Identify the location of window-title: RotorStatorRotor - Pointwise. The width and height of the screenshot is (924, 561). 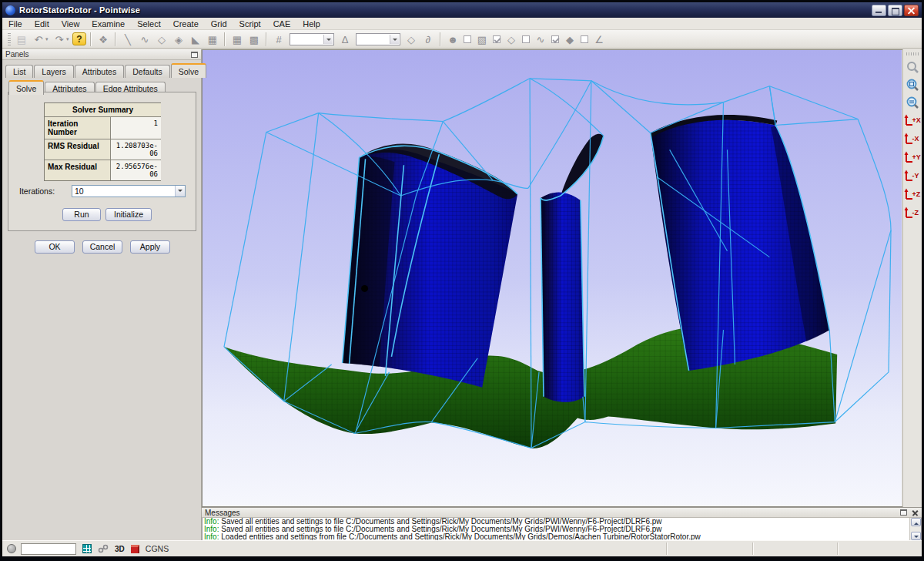
(445, 10).